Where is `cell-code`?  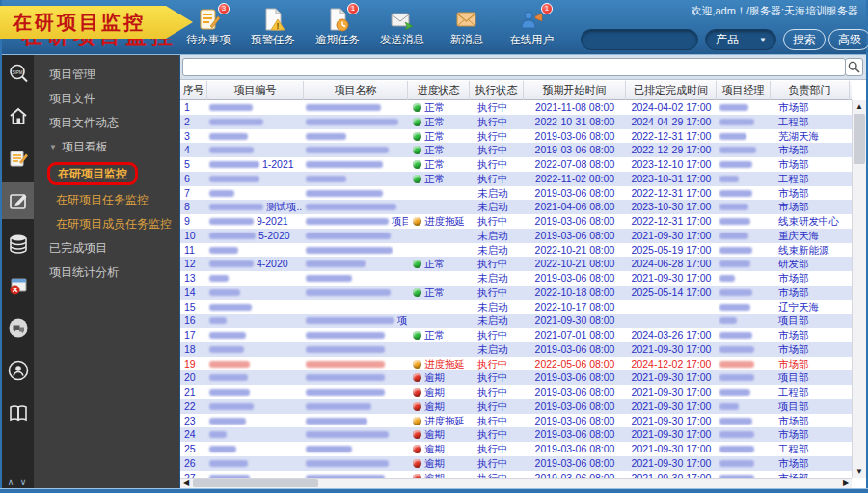 cell-code is located at coordinates (256, 434).